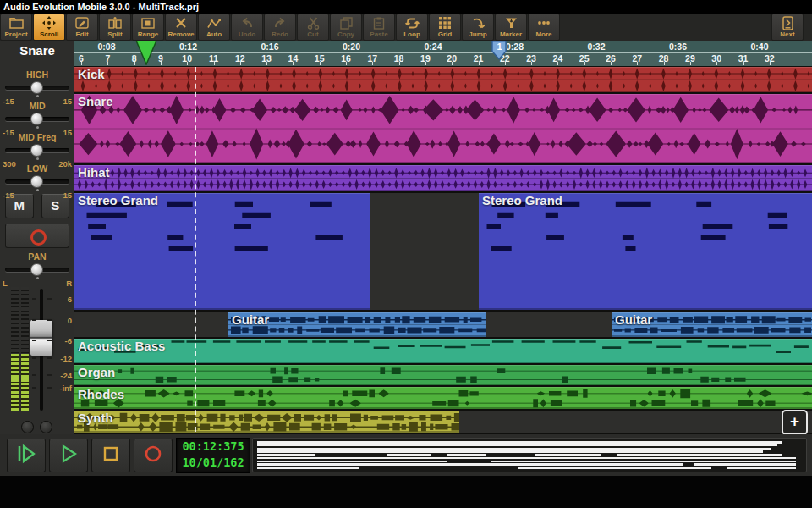 The height and width of the screenshot is (508, 812). I want to click on more-icon, so click(544, 24).